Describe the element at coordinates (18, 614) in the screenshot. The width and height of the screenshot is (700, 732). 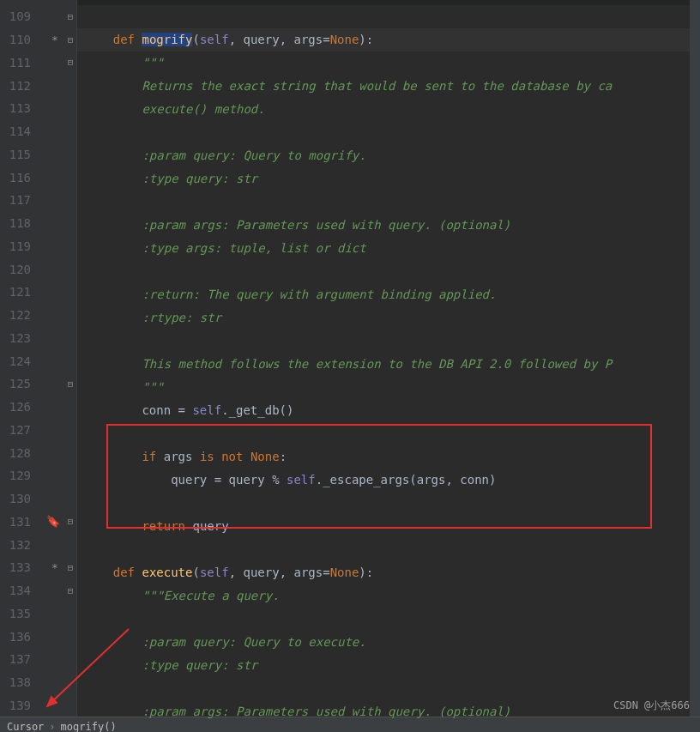
I see `line-number: 135` at that location.